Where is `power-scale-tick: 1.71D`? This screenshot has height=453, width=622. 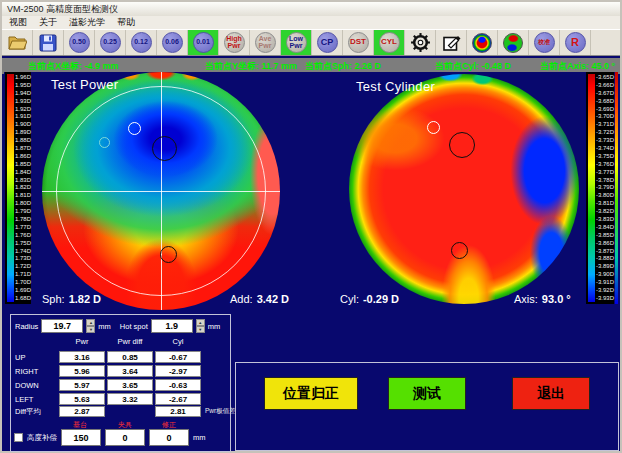
power-scale-tick: 1.71D is located at coordinates (23, 274).